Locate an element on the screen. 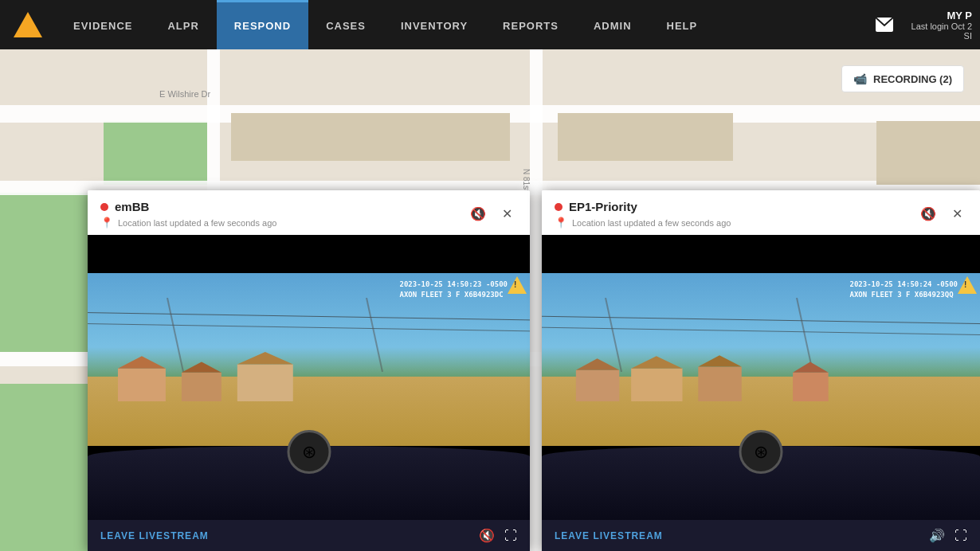 Image resolution: width=980 pixels, height=551 pixels. panel-left-header: emBB 📍 Location last updated a few secon… is located at coordinates (309, 213).